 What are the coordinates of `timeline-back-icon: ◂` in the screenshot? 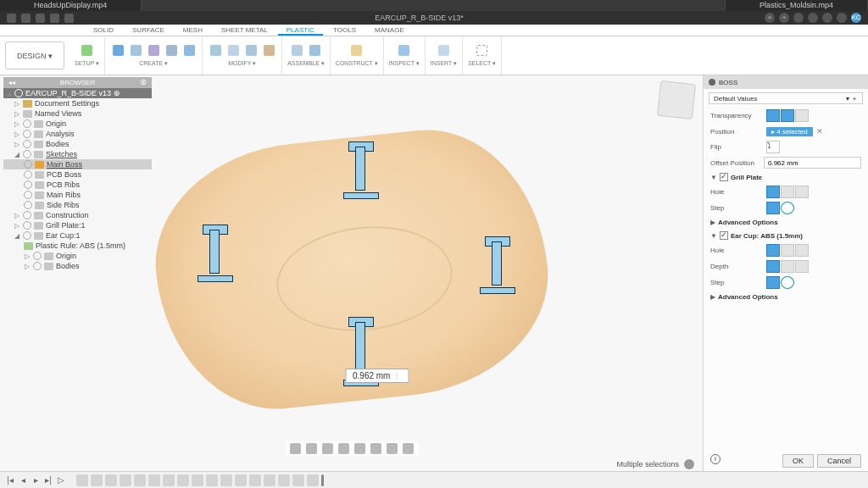 It's located at (23, 480).